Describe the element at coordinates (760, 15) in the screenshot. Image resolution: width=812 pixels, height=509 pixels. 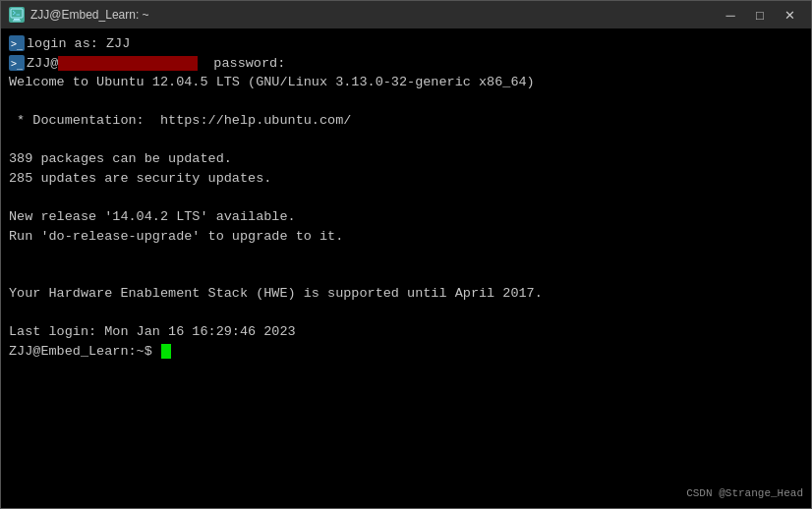
I see `window-controls: ─ □ ✕` at that location.